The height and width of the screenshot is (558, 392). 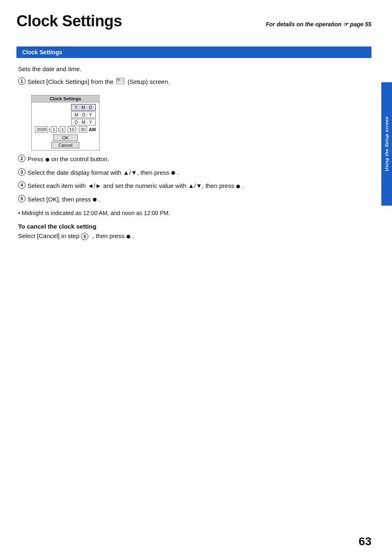 What do you see at coordinates (199, 160) in the screenshot?
I see `step-2-text: Press on the control button.` at bounding box center [199, 160].